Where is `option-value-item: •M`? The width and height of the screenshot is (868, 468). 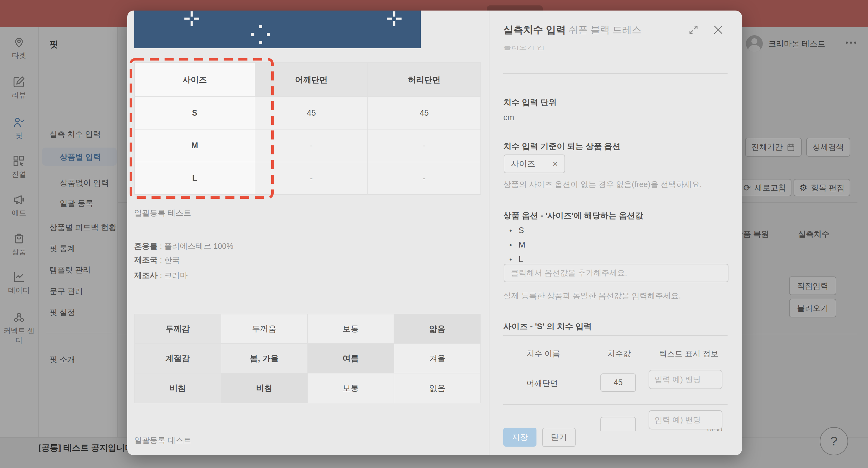
option-value-item: •M is located at coordinates (518, 245).